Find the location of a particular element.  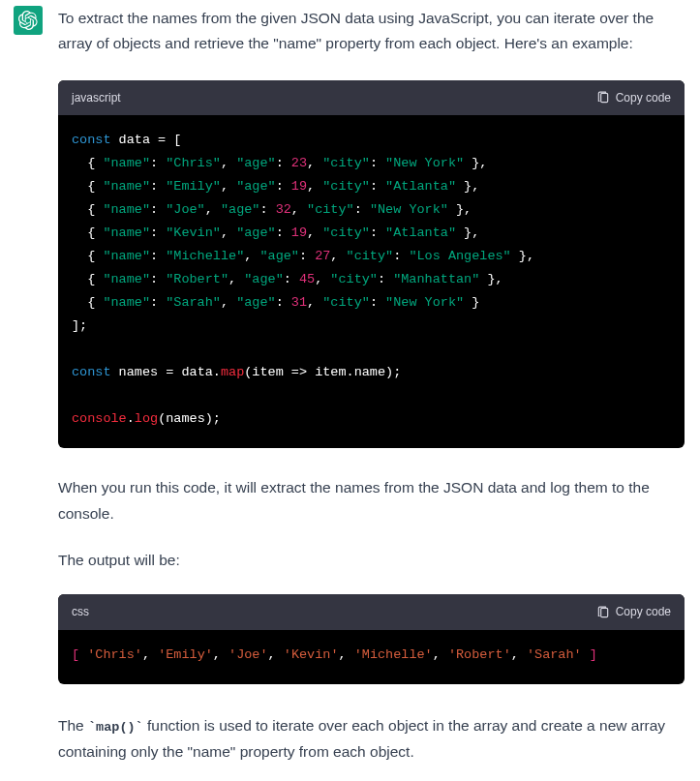

code-language-label: css is located at coordinates (80, 612).